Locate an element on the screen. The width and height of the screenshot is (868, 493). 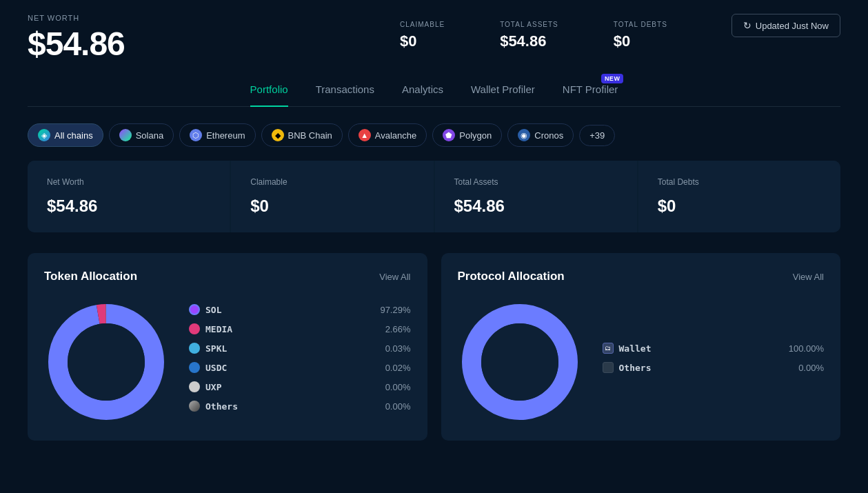
tabs-container: Portfolio Transactions Analytics Wallet … is located at coordinates (434, 88).